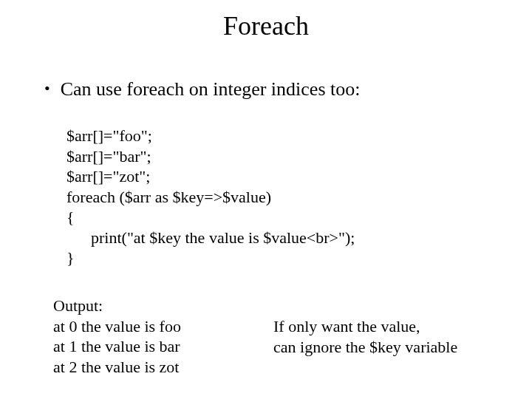 The height and width of the screenshot is (399, 532). Describe the element at coordinates (202, 89) in the screenshot. I see `bullet-item: •Can use foreach on integer indices too:` at that location.